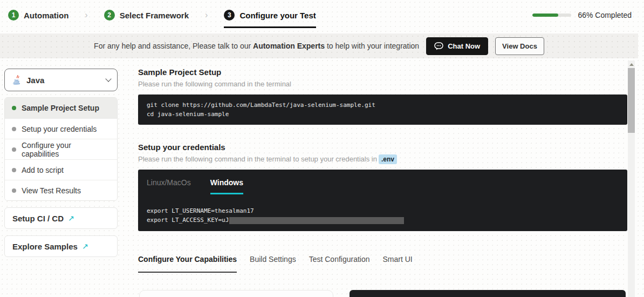 This screenshot has width=644, height=297. What do you see at coordinates (632, 65) in the screenshot?
I see `scroll-up-arrow-icon` at bounding box center [632, 65].